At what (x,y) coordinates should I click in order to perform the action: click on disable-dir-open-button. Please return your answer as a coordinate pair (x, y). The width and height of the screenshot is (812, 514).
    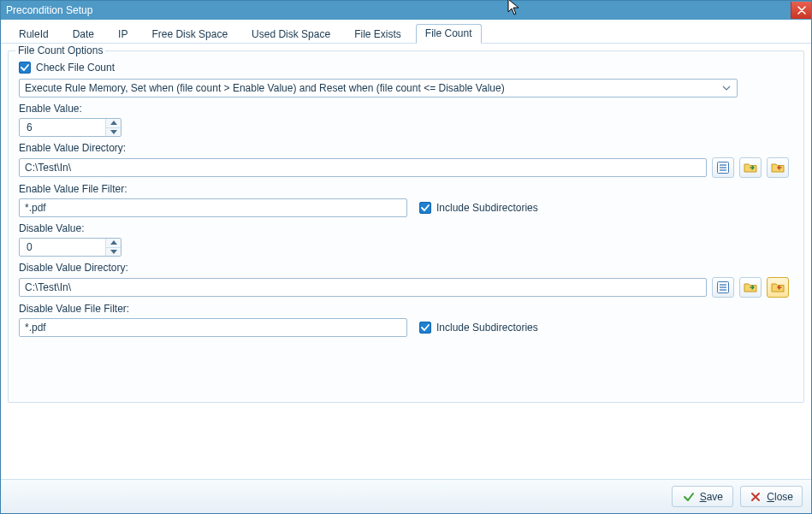
    Looking at the image, I should click on (778, 287).